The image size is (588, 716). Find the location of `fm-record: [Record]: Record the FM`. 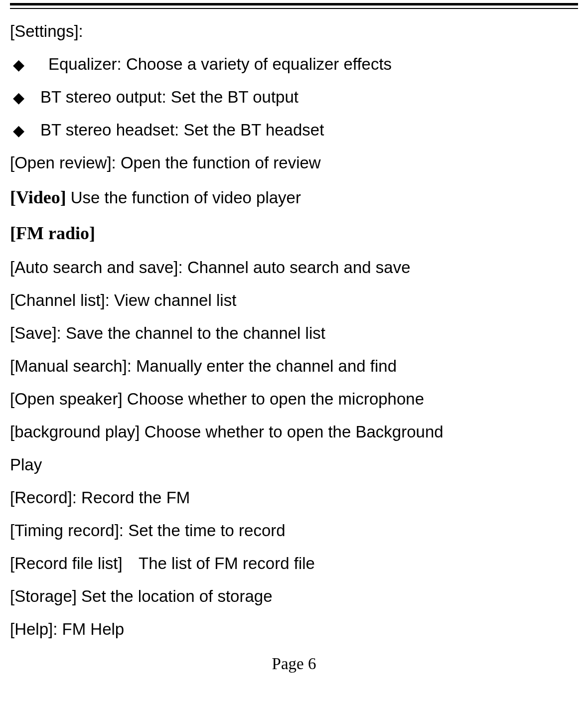

fm-record: [Record]: Record the FM is located at coordinates (294, 498).